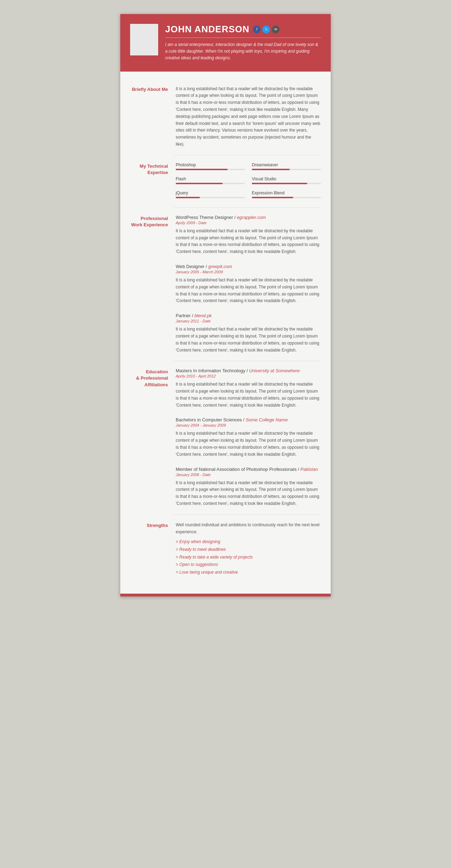  Describe the element at coordinates (248, 321) in the screenshot. I see `work-dates: January 2011 - Date` at that location.